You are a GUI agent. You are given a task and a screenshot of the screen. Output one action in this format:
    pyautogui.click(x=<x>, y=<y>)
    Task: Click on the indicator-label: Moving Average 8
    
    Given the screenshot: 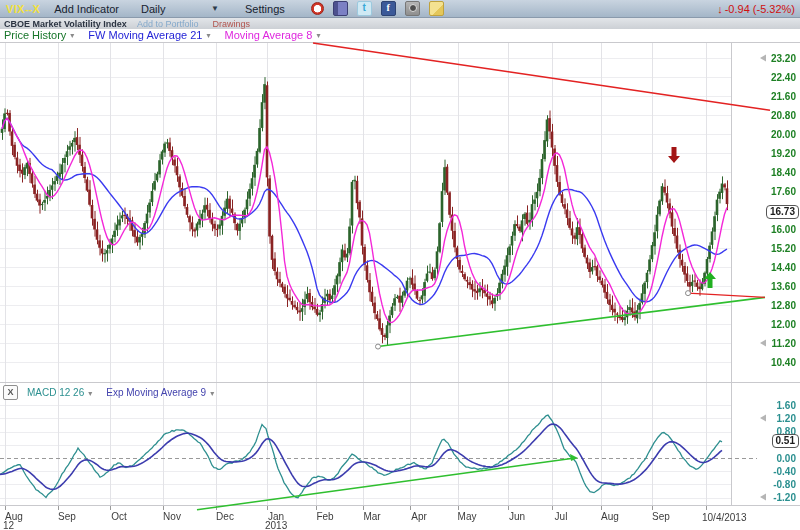 What is the action you would take?
    pyautogui.click(x=269, y=35)
    